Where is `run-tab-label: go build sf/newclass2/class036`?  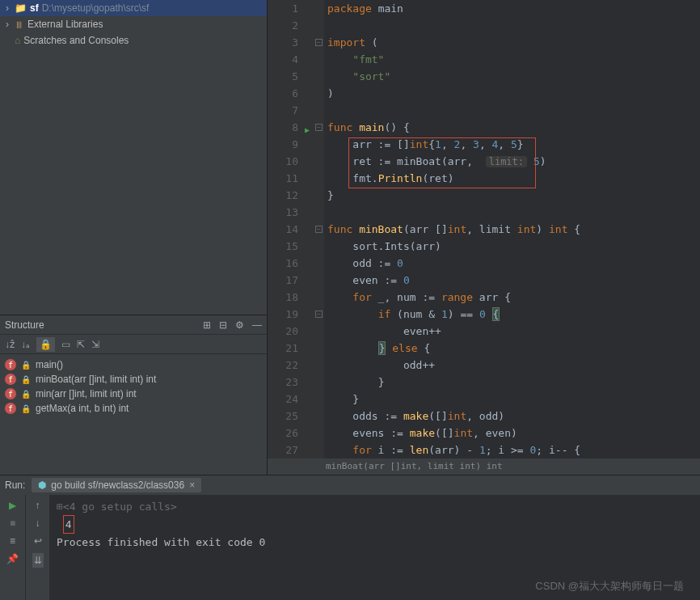 run-tab-label: go build sf/newclass2/class036 is located at coordinates (118, 485).